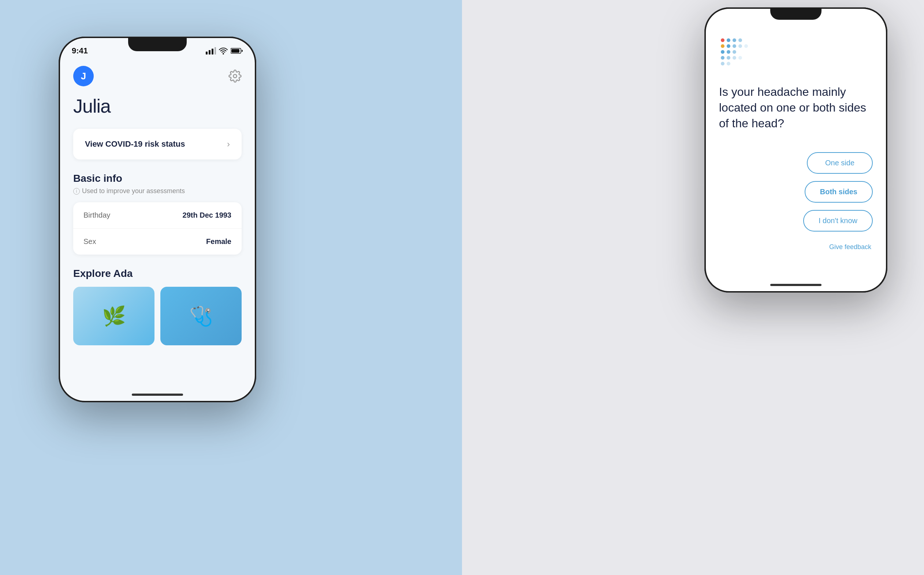 The image size is (924, 575). What do you see at coordinates (158, 144) in the screenshot?
I see `covid-card: View COVID-19 risk status ›` at bounding box center [158, 144].